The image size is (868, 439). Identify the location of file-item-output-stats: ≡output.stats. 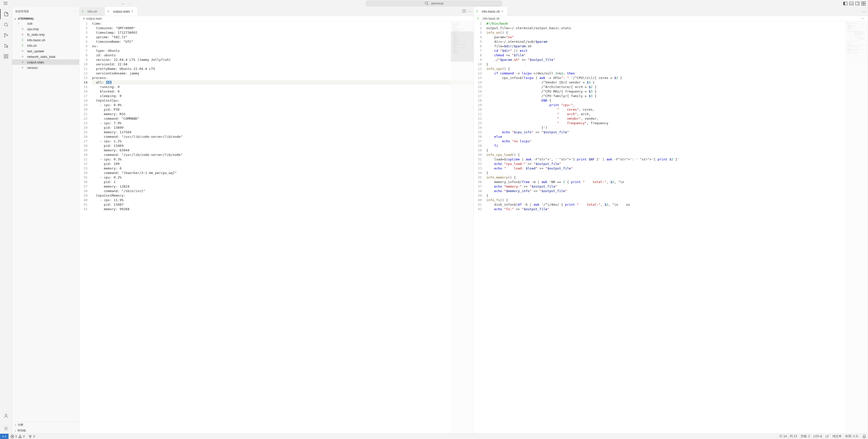
(46, 62).